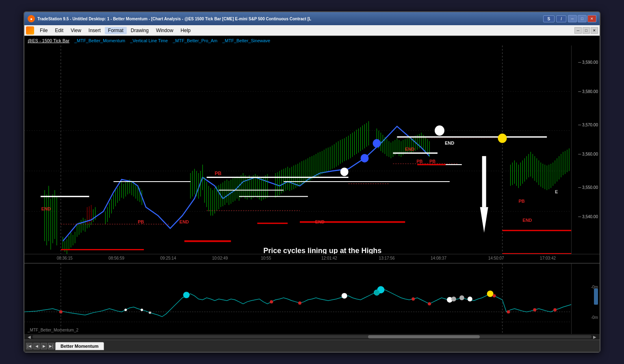  What do you see at coordinates (100, 41) in the screenshot?
I see `chart-indicator-1: _MTF_Better_Momentum` at bounding box center [100, 41].